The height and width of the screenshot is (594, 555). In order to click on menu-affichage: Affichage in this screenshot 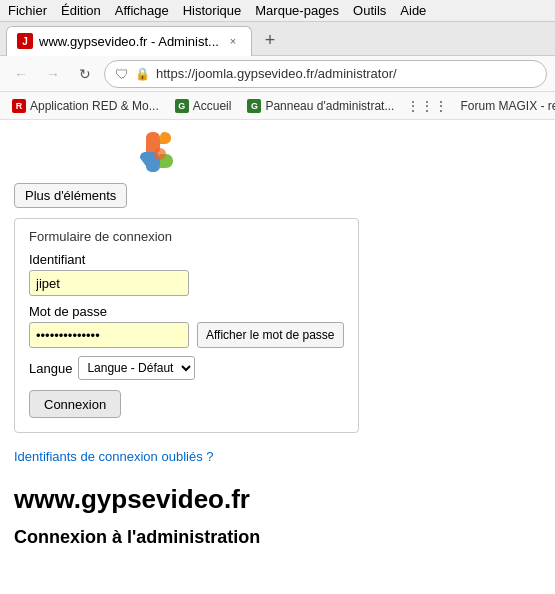, I will do `click(142, 10)`.